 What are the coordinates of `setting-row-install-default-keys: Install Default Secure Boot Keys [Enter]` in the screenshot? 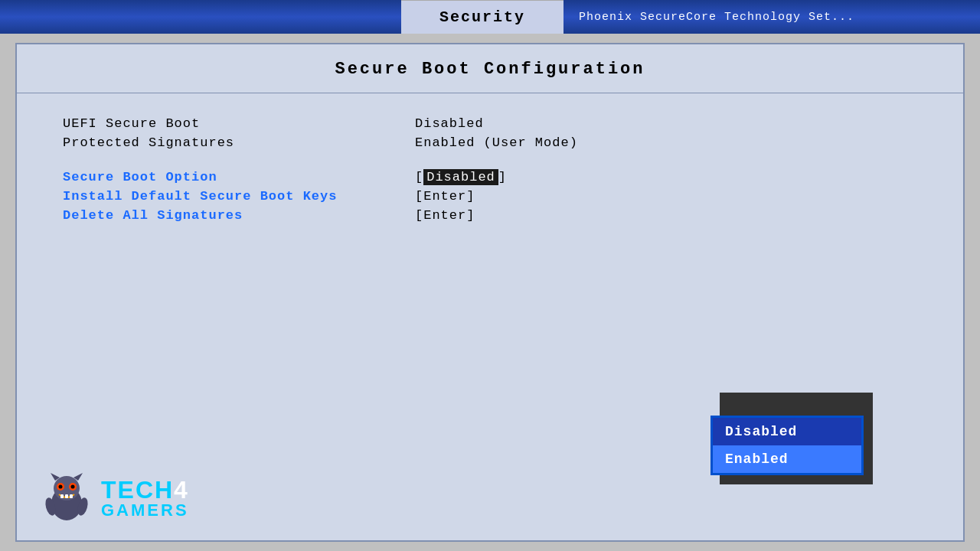 It's located at (490, 196).